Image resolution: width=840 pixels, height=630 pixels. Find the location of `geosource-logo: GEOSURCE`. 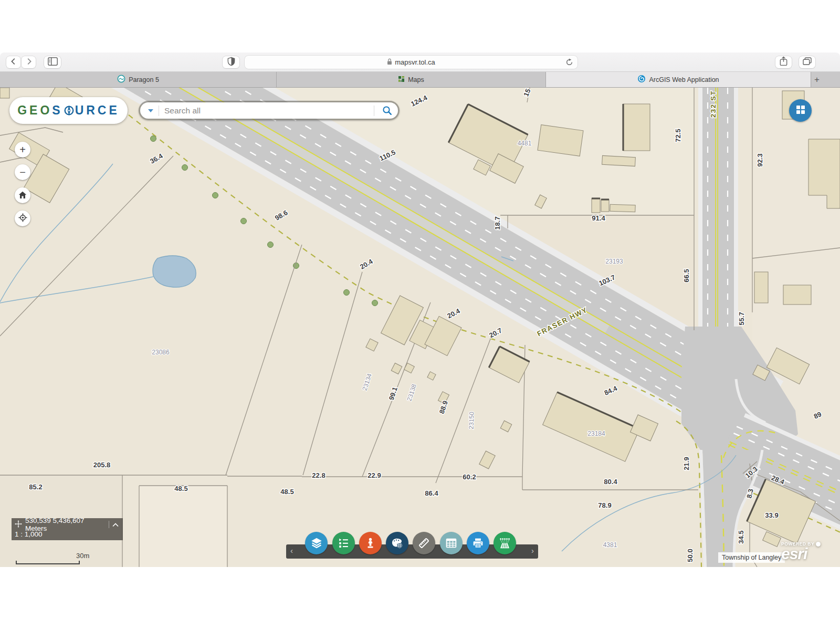

geosource-logo: GEOSURCE is located at coordinates (68, 110).